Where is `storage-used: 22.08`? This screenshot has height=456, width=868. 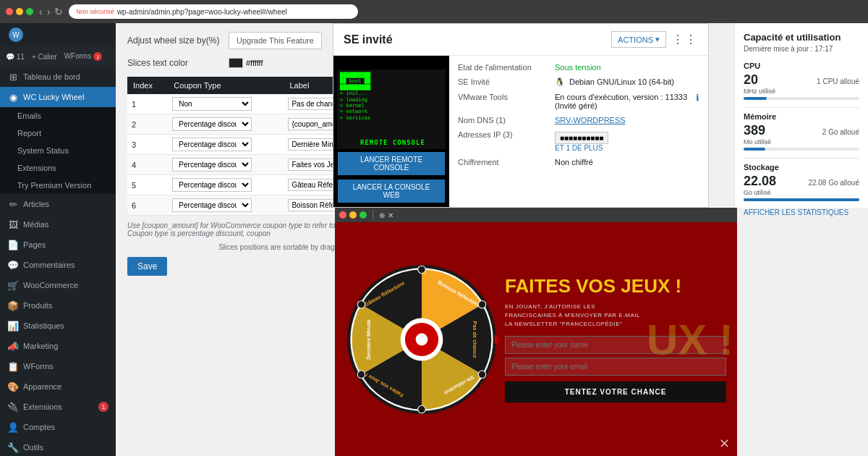 storage-used: 22.08 is located at coordinates (760, 181).